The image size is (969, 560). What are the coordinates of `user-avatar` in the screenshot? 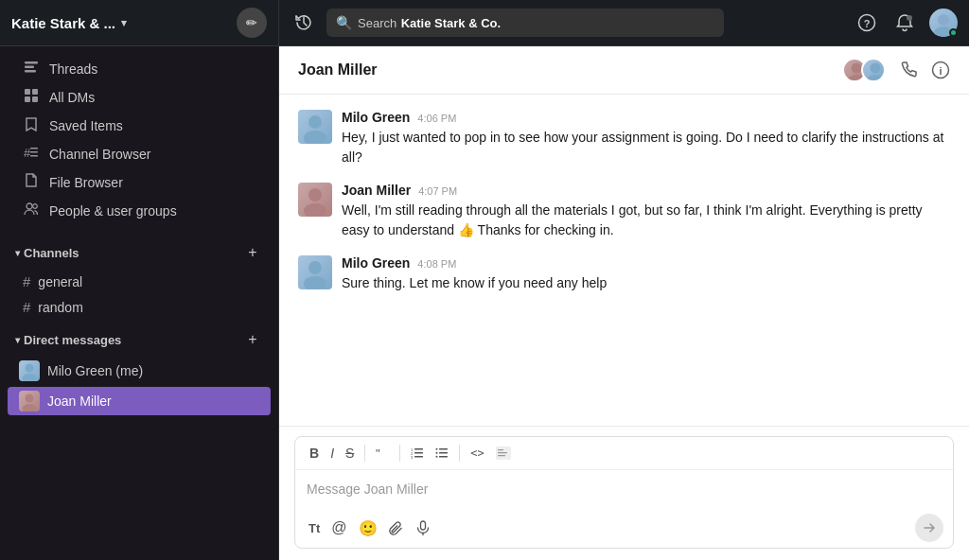 It's located at (943, 23).